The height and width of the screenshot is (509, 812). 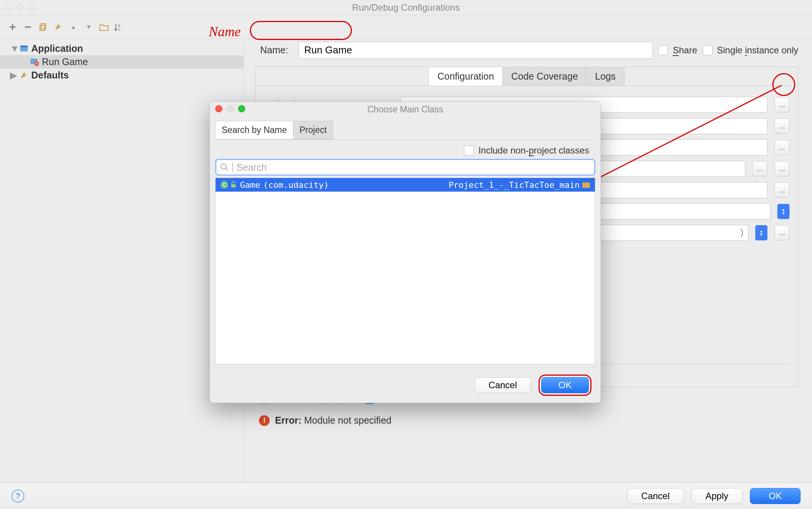 What do you see at coordinates (233, 185) in the screenshot?
I see `unlock-icon` at bounding box center [233, 185].